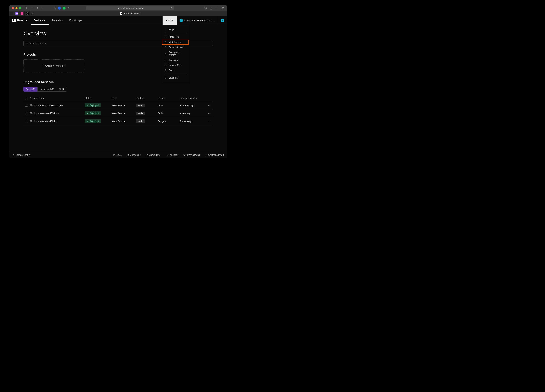 The width and height of the screenshot is (545, 392). I want to click on filter-all: All (3), so click(62, 89).